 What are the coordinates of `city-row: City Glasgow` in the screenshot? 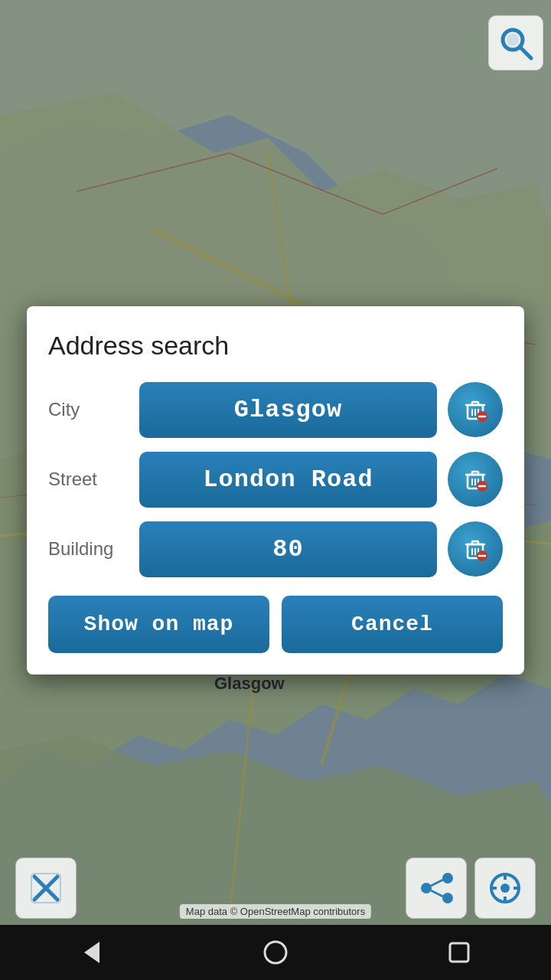 It's located at (276, 410).